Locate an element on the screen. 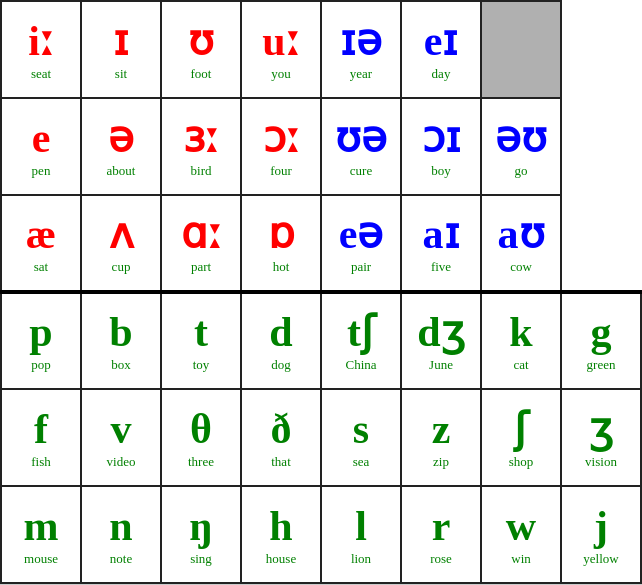  ipa-word: sit is located at coordinates (121, 74).